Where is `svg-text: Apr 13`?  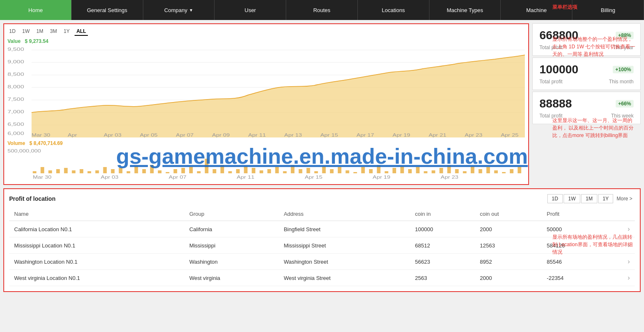
svg-text: Apr 13 is located at coordinates (293, 135).